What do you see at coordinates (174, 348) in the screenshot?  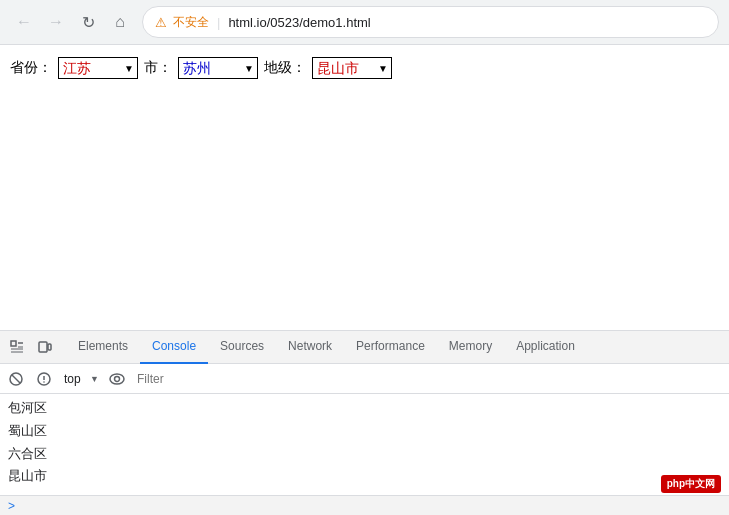 I see `tab-console: Console` at bounding box center [174, 348].